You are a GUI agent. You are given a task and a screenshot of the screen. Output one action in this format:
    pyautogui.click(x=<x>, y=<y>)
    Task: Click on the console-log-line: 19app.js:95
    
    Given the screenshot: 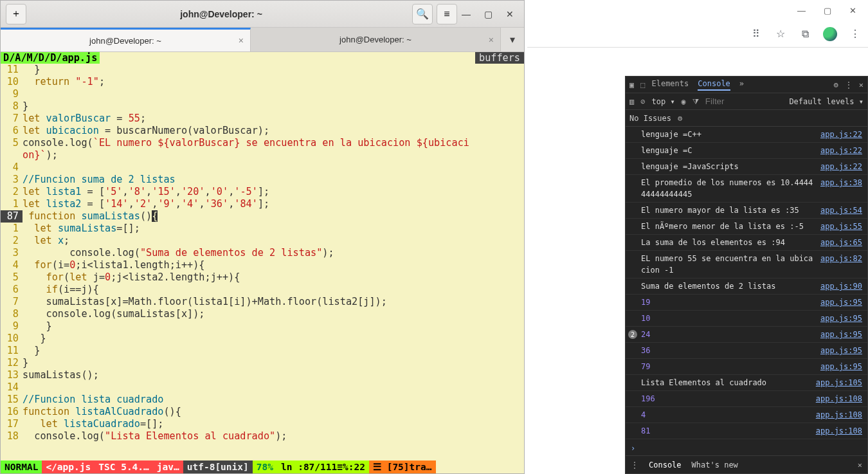 What is the action you would take?
    pyautogui.click(x=746, y=302)
    